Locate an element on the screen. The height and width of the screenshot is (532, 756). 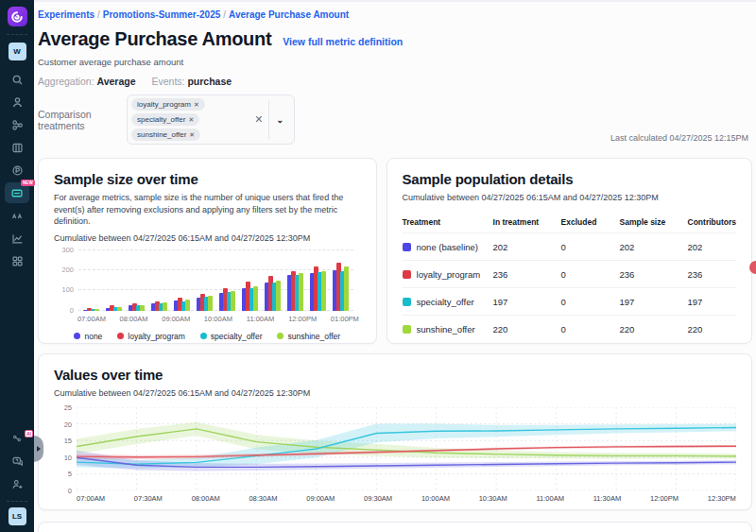
view-metric-definition-link: View full metric definition is located at coordinates (342, 42).